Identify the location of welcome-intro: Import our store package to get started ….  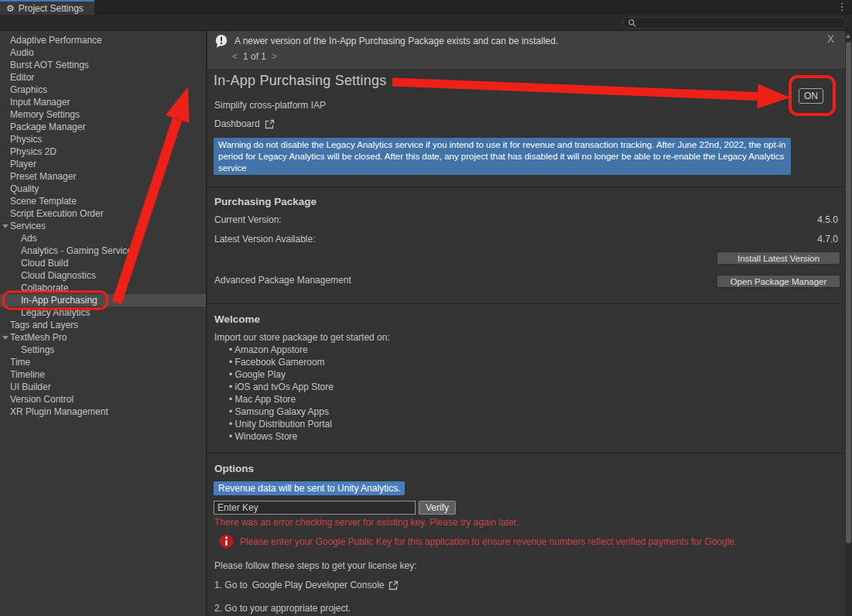
(302, 337).